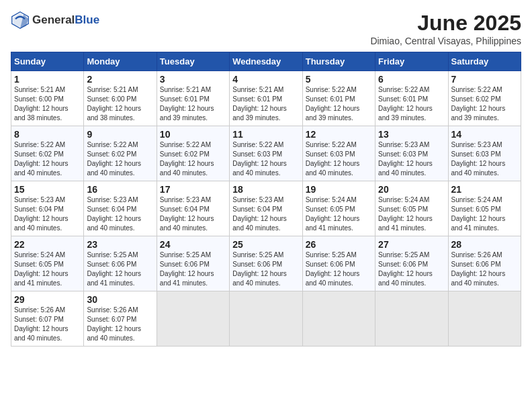 This screenshot has width=532, height=411. Describe the element at coordinates (266, 264) in the screenshot. I see `week-row-4: 22Sunrise: 5:24 AMSunset: 6:05 PMDayligh…` at that location.